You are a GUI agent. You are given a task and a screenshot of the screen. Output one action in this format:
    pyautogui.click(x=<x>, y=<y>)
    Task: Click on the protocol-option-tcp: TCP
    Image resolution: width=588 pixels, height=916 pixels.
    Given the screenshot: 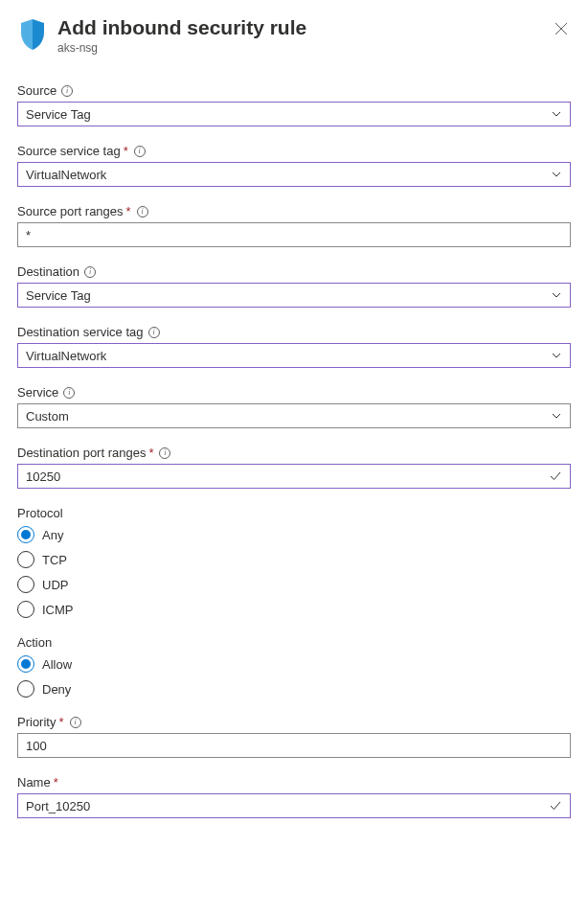 What is the action you would take?
    pyautogui.click(x=294, y=560)
    